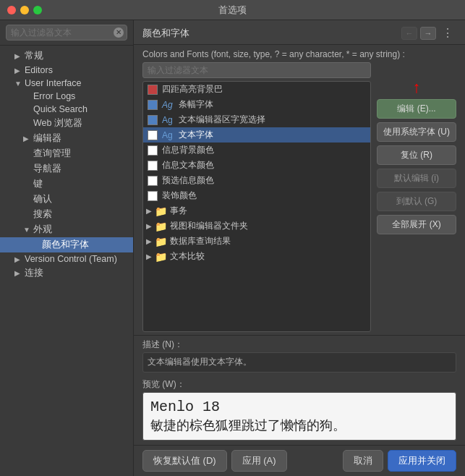 This screenshot has height=476, width=465. What do you see at coordinates (67, 96) in the screenshot?
I see `sidebar-item-error-logs: Error Logs` at bounding box center [67, 96].